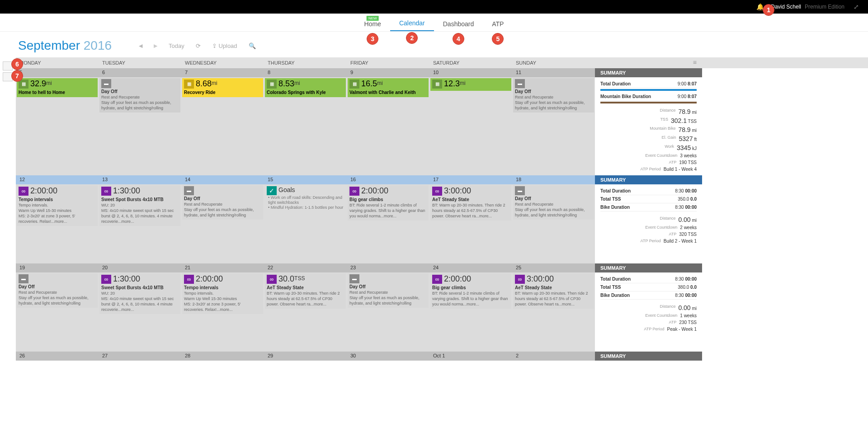 Image resolution: width=868 pixels, height=432 pixels. Describe the element at coordinates (373, 18) in the screenshot. I see `new-badge: NEW` at that location.